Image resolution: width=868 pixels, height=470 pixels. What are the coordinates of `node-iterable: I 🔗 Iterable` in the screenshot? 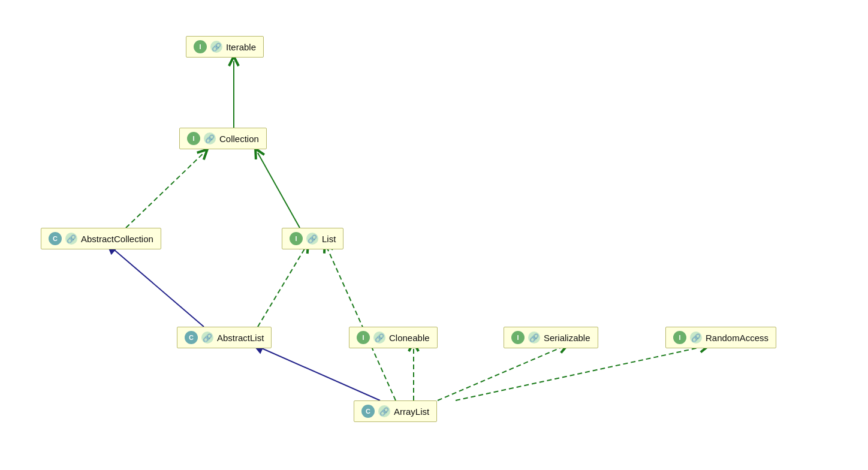 It's located at (225, 47).